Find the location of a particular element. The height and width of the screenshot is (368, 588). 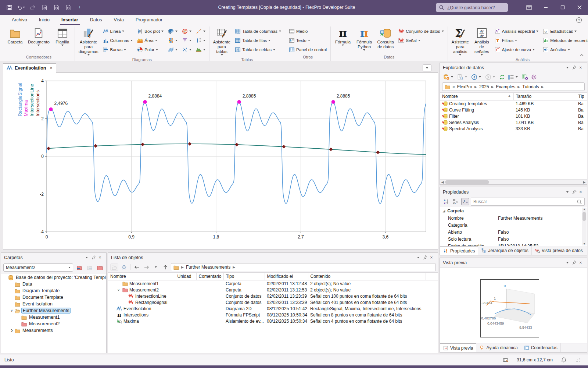

table-row: EventIsolationDiagrama 2D08/12/2025 10:5… is located at coordinates (273, 308).